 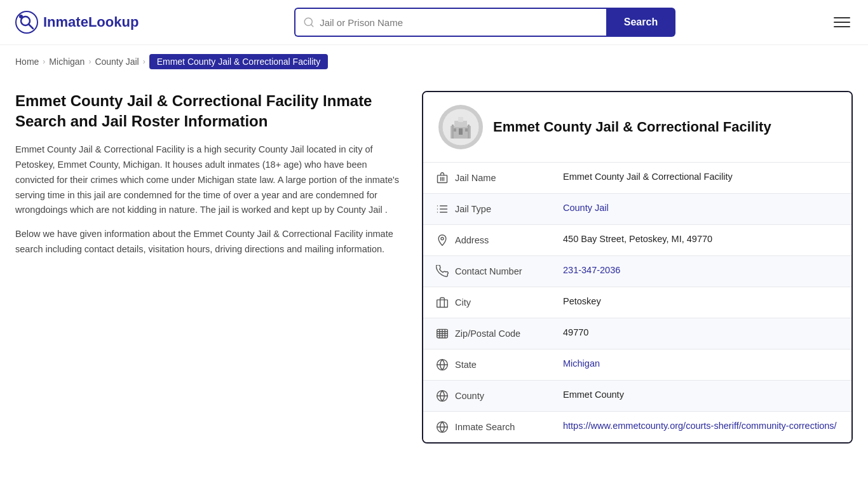 What do you see at coordinates (309, 22) in the screenshot?
I see `search-icon` at bounding box center [309, 22].